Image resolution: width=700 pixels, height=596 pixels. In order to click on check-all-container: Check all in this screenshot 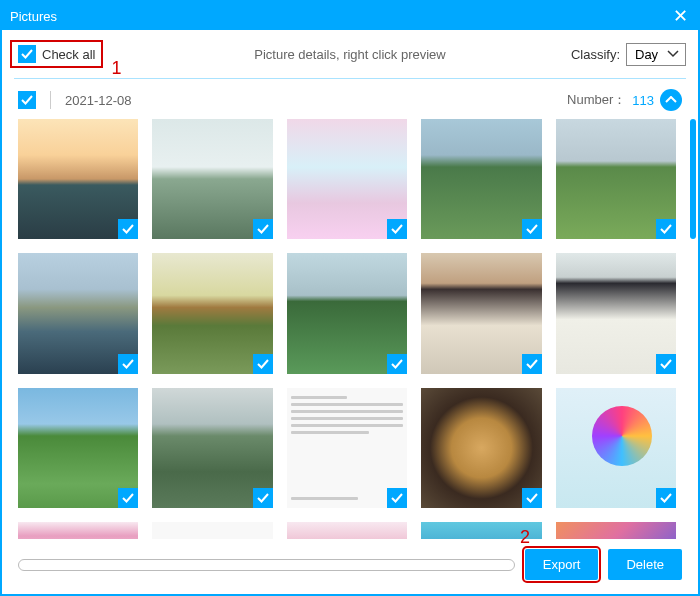, I will do `click(56, 54)`.